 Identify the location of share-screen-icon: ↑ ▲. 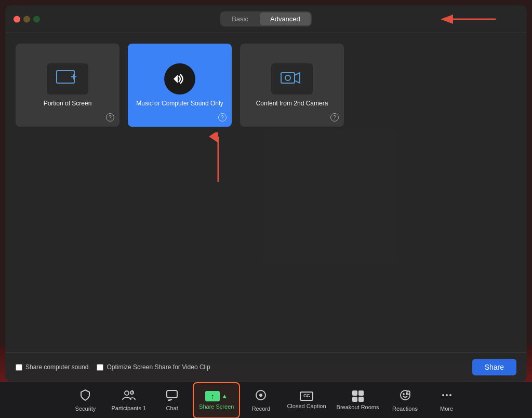
(216, 396).